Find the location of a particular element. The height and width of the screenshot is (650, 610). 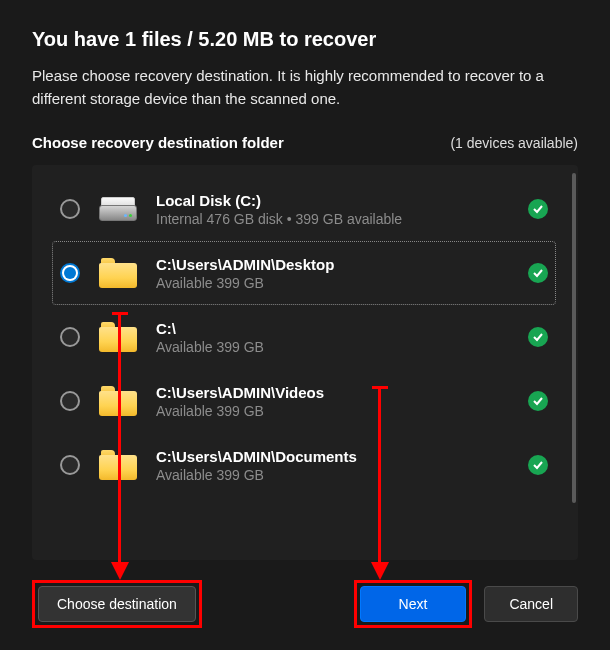

page-title: You have 1 files / 5.20 MB to recover is located at coordinates (305, 40).